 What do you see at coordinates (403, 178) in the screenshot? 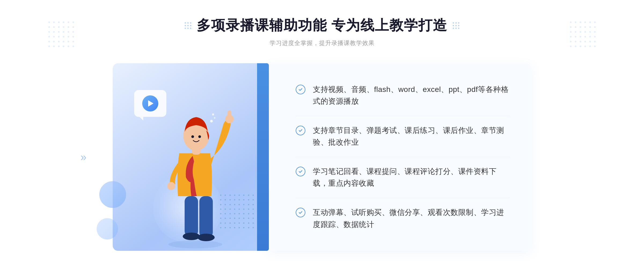
I see `feature-item-3: 学习笔记回看、课程提问、课程评论打分、课件资料下载，重点内容收藏` at bounding box center [403, 178].